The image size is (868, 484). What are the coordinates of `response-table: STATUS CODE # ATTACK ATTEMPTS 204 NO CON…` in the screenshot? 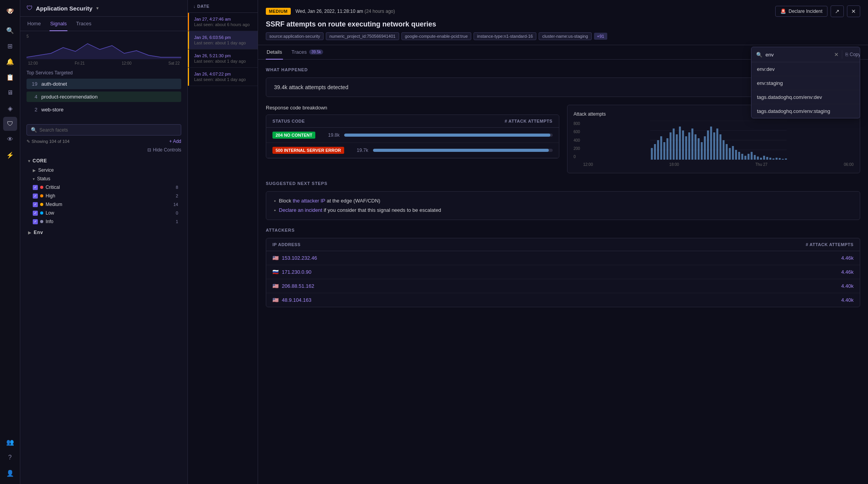 It's located at (412, 136).